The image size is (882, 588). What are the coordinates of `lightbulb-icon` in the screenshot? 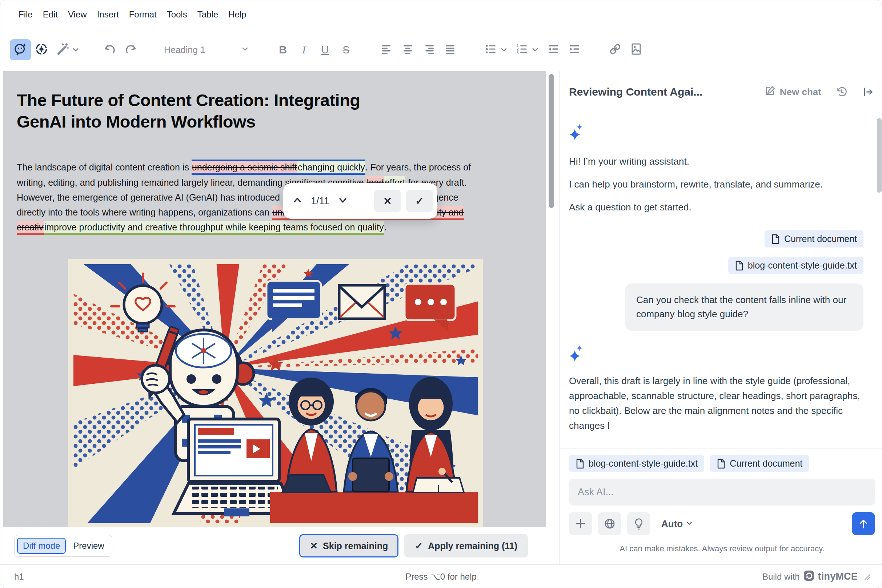 It's located at (639, 524).